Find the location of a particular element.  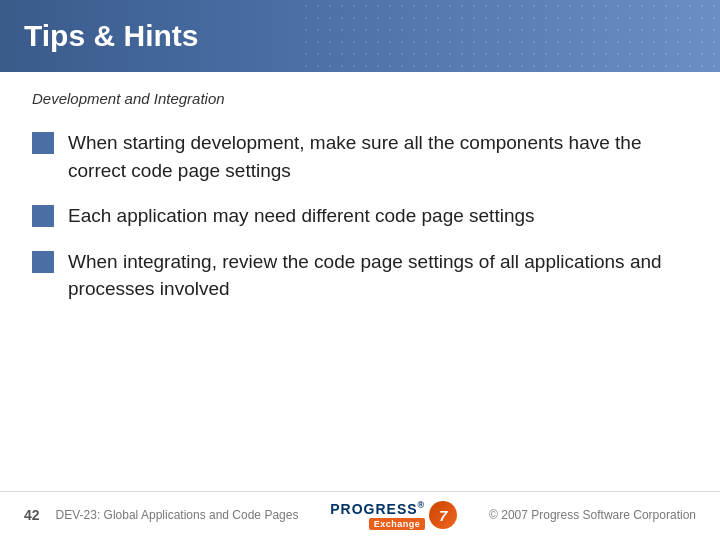

exchange-label: Exchange is located at coordinates (398, 524).